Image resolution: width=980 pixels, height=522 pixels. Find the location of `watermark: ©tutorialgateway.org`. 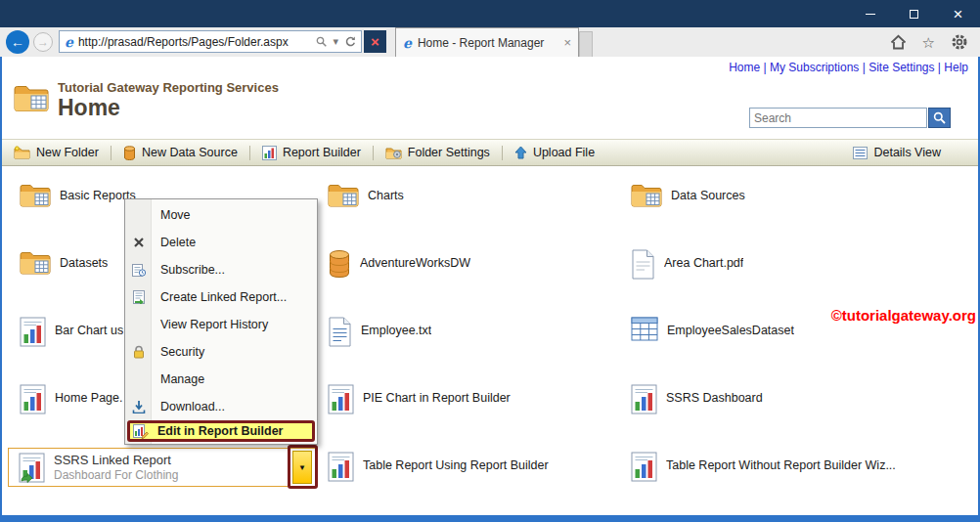

watermark: ©tutorialgateway.org is located at coordinates (904, 315).